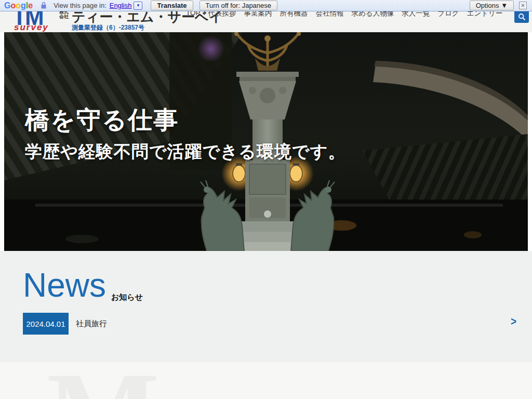 The height and width of the screenshot is (399, 532). I want to click on translate-button: Translate, so click(171, 5).